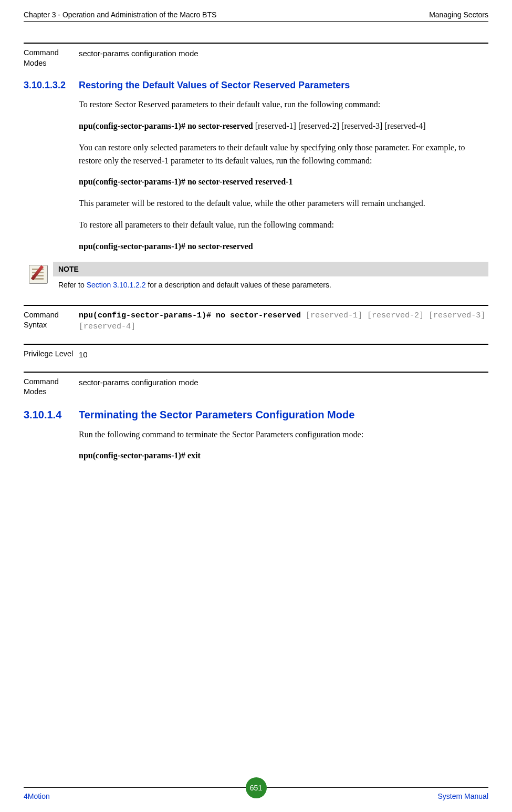 The width and height of the screenshot is (512, 812). I want to click on page-header: Chapter 3 - Operation and Administration…, so click(256, 16).